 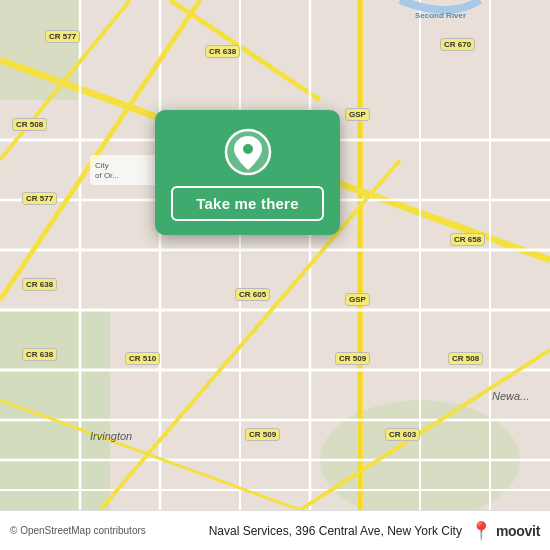 What do you see at coordinates (466, 358) in the screenshot?
I see `road-badge-cr508-right: CR 508` at bounding box center [466, 358].